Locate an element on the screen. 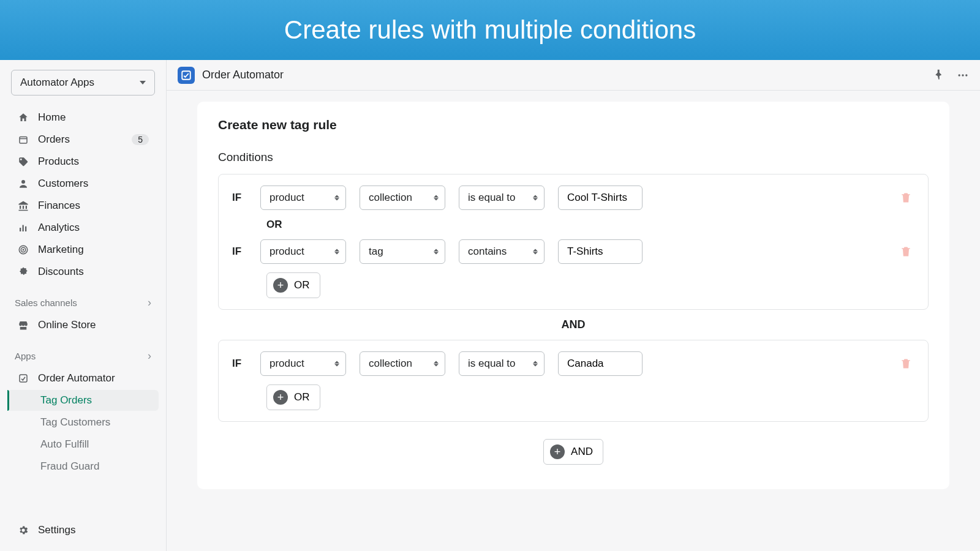 This screenshot has height=551, width=980. apps-header: Apps › is located at coordinates (83, 356).